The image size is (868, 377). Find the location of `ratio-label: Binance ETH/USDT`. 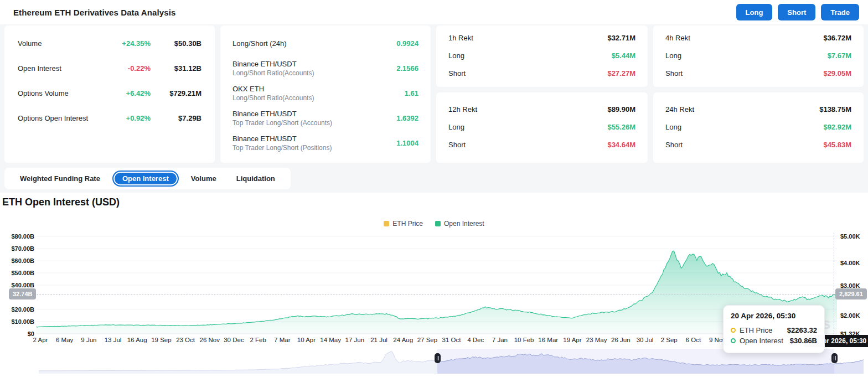

ratio-label: Binance ETH/USDT is located at coordinates (282, 114).